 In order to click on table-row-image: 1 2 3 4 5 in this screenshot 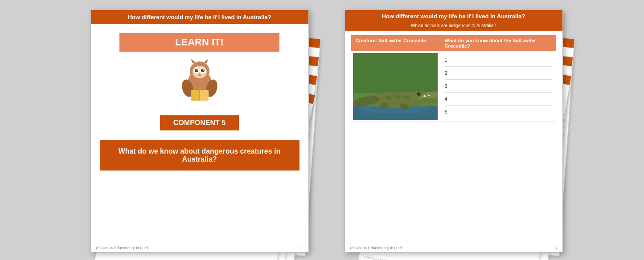, I will do `click(454, 86)`.